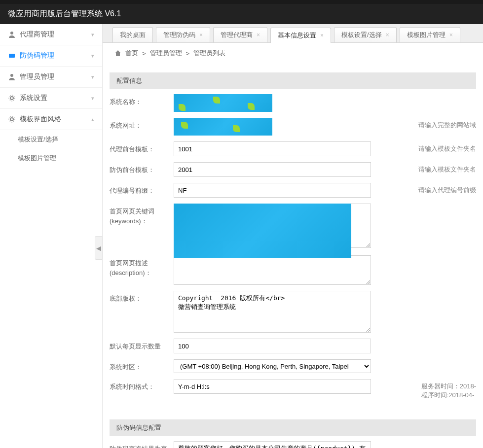  What do you see at coordinates (293, 428) in the screenshot?
I see `section-antifake-title: 防伪码信息配置` at bounding box center [293, 428].